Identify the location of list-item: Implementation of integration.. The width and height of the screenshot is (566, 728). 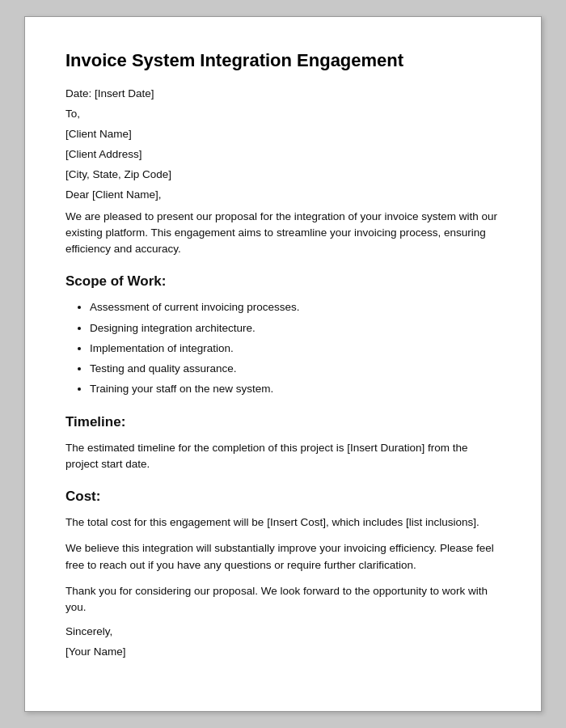
(295, 349).